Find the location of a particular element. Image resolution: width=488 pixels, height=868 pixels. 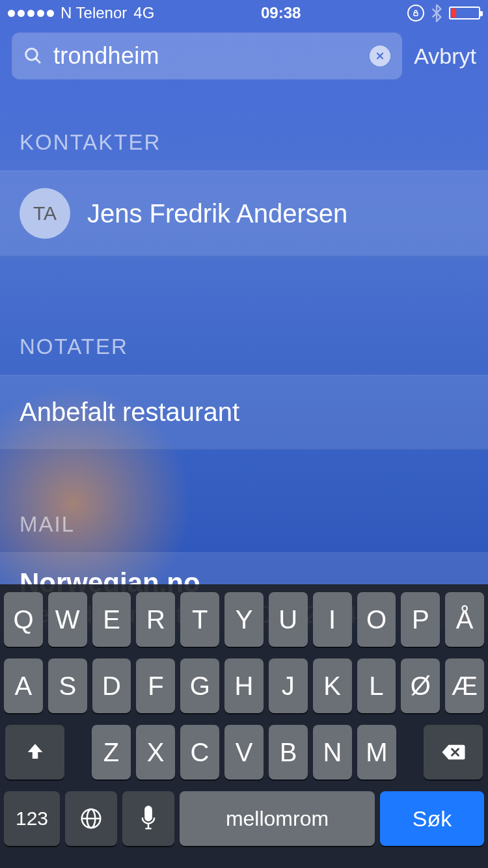

keyboard-row-3: ZXCVBNM is located at coordinates (244, 752).